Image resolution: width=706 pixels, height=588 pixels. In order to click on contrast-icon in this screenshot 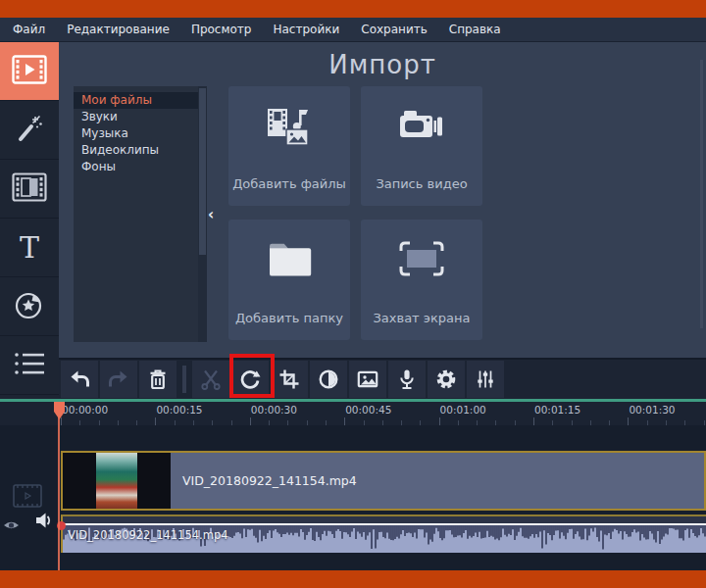, I will do `click(328, 379)`.